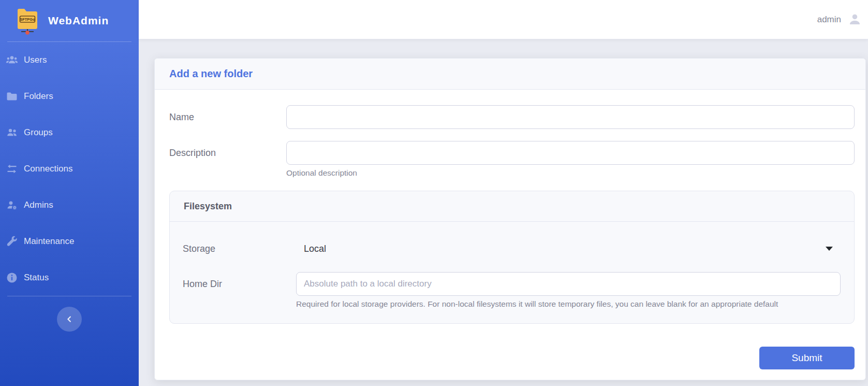 Image resolution: width=868 pixels, height=386 pixels. Describe the element at coordinates (12, 169) in the screenshot. I see `exchange-icon` at that location.